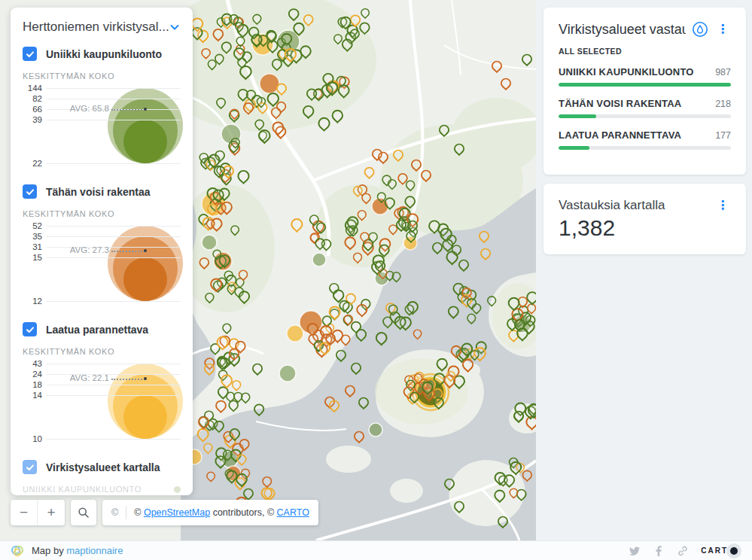 Image resolution: width=752 pixels, height=560 pixels. Describe the element at coordinates (30, 467) in the screenshot. I see `checkbox-virkistysalueet-kartalla` at that location.